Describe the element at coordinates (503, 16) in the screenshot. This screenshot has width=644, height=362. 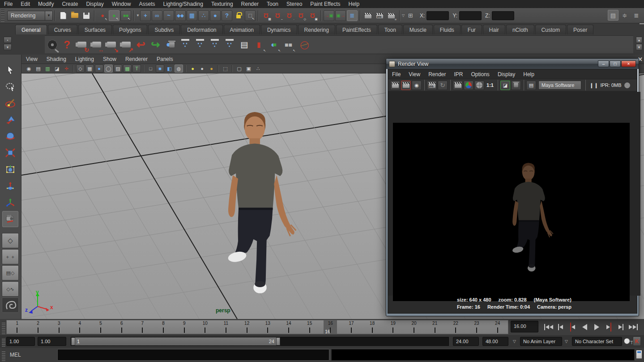
I see `z-coord-input` at that location.